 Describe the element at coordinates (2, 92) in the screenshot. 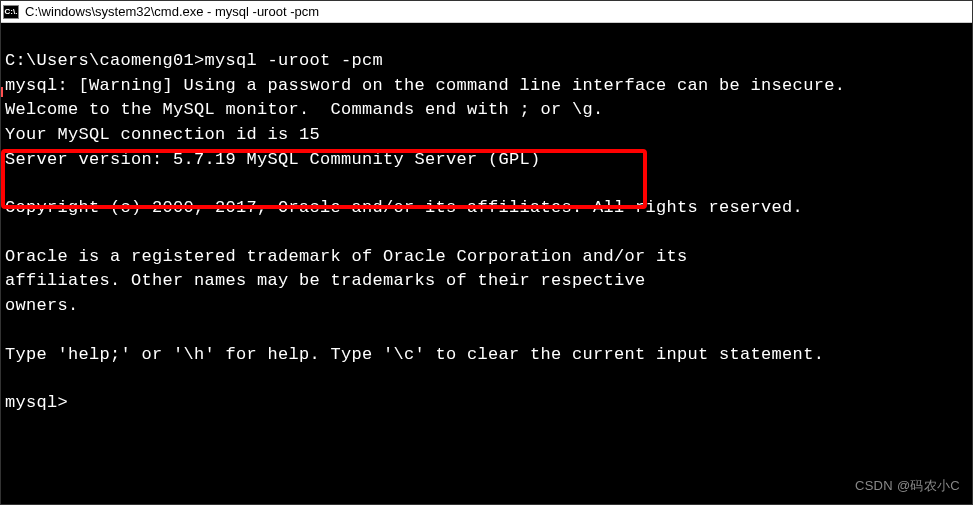

I see `red-edge-marker` at that location.